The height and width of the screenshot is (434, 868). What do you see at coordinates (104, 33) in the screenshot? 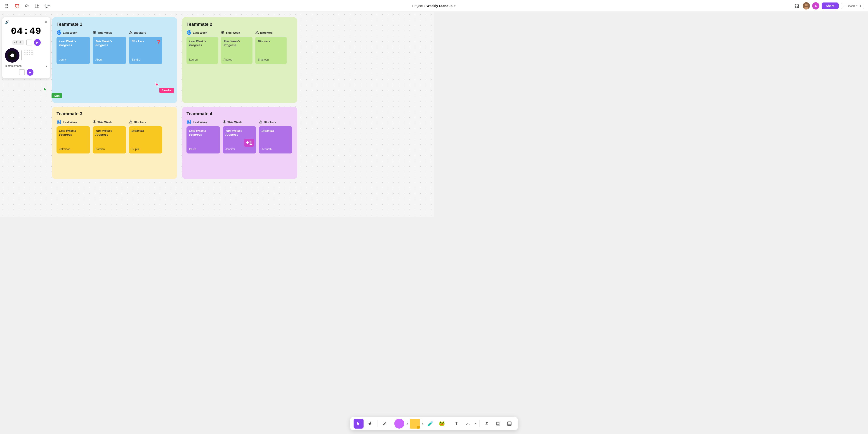
I see `tm1-thisweek-label: This Week` at bounding box center [104, 33].